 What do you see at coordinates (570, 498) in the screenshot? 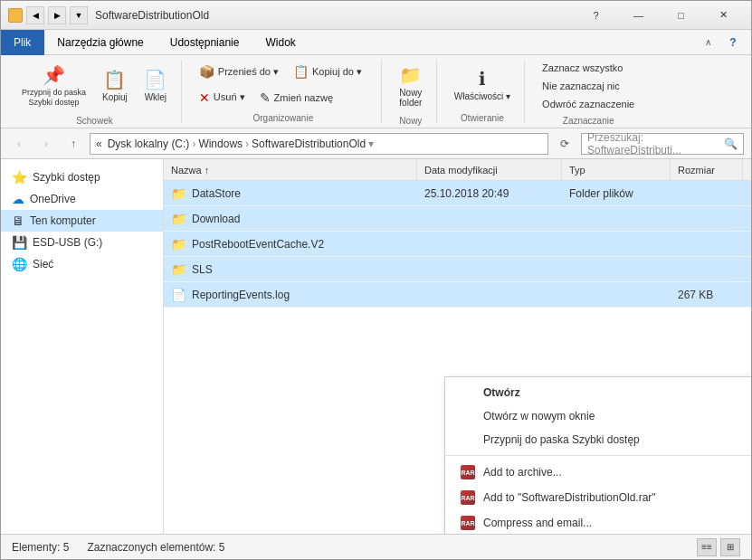
I see `cm-add-rar-label: Add to "SoftwareDistributionOld.rar"` at bounding box center [570, 498].